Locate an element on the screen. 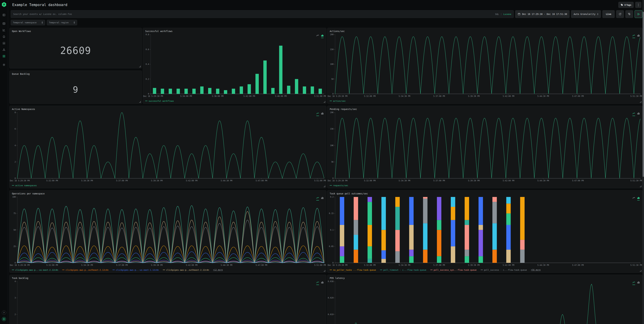 The width and height of the screenshot is (644, 324). svg-text: 5:38:00 PM is located at coordinates (218, 96).